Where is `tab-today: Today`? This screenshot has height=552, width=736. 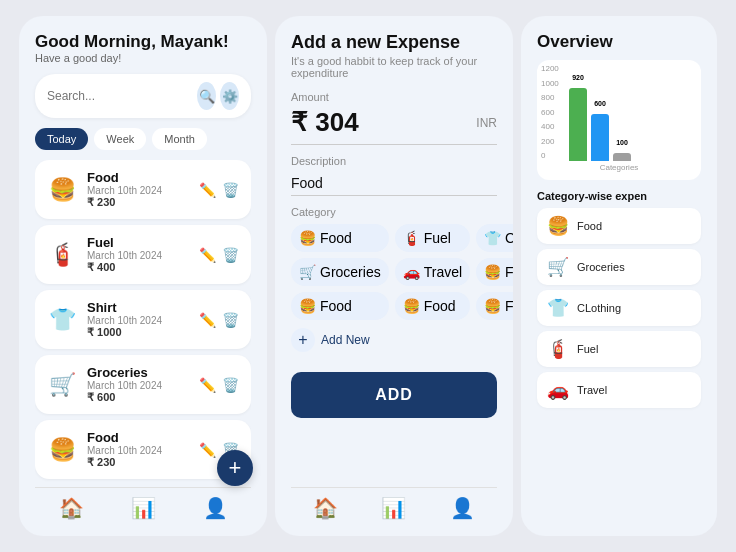
tab-today: Today is located at coordinates (62, 139).